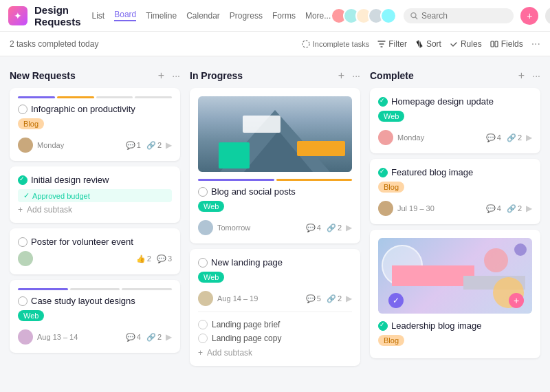  Describe the element at coordinates (95, 242) in the screenshot. I see `card-title: Poster for volunteer event` at that location.